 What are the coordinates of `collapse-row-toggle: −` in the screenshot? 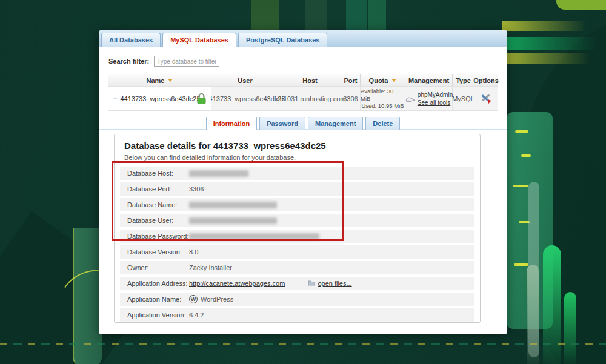 It's located at (115, 99).